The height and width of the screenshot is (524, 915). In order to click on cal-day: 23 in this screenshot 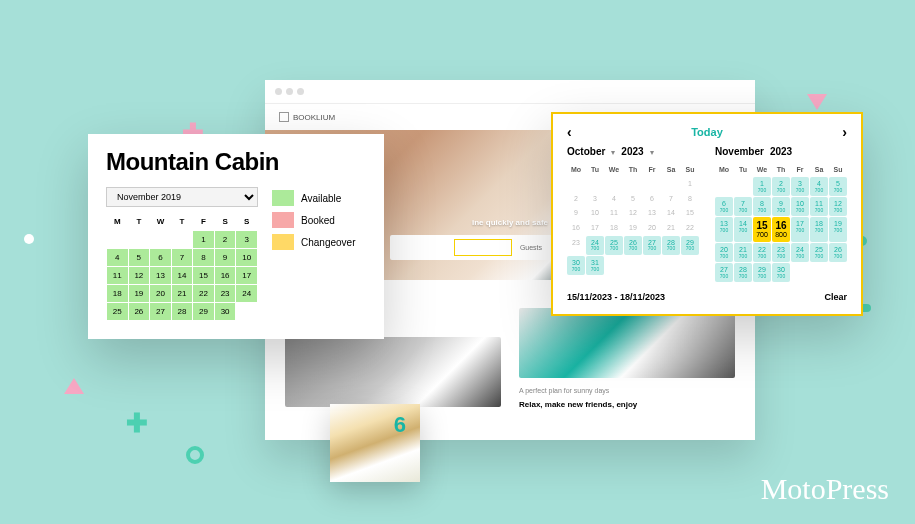, I will do `click(225, 294)`.